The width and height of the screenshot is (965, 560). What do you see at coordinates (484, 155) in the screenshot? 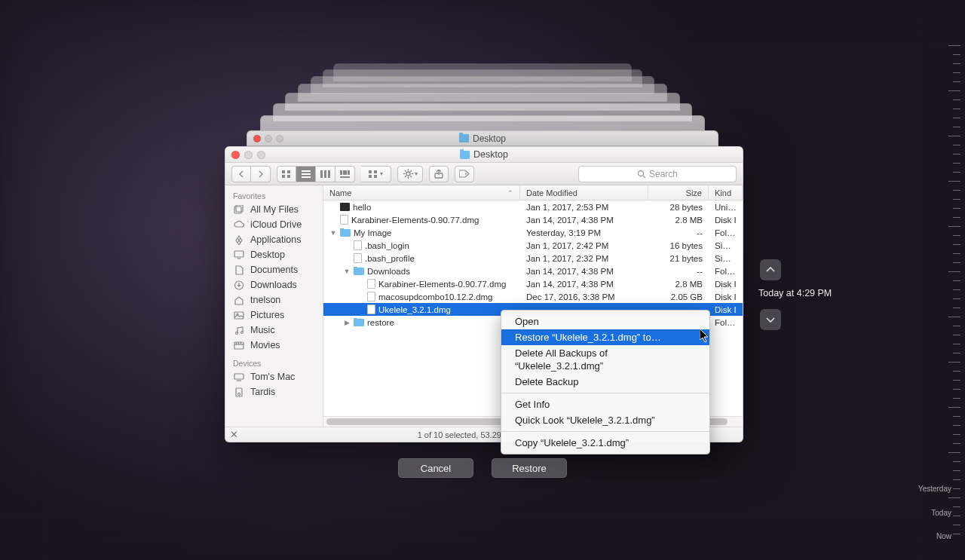
I see `titlebar: Desktop` at bounding box center [484, 155].